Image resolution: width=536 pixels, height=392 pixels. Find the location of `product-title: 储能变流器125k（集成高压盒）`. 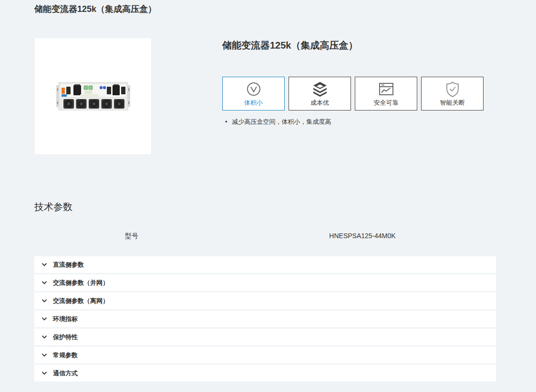

product-title: 储能变流器125k（集成高压盒） is located at coordinates (353, 45).